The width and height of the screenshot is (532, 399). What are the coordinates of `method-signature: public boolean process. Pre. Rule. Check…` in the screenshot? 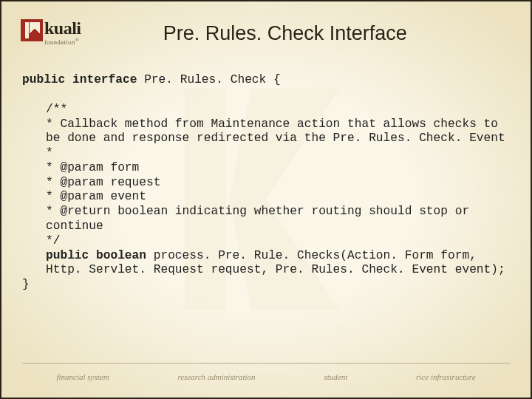 It's located at (266, 264).